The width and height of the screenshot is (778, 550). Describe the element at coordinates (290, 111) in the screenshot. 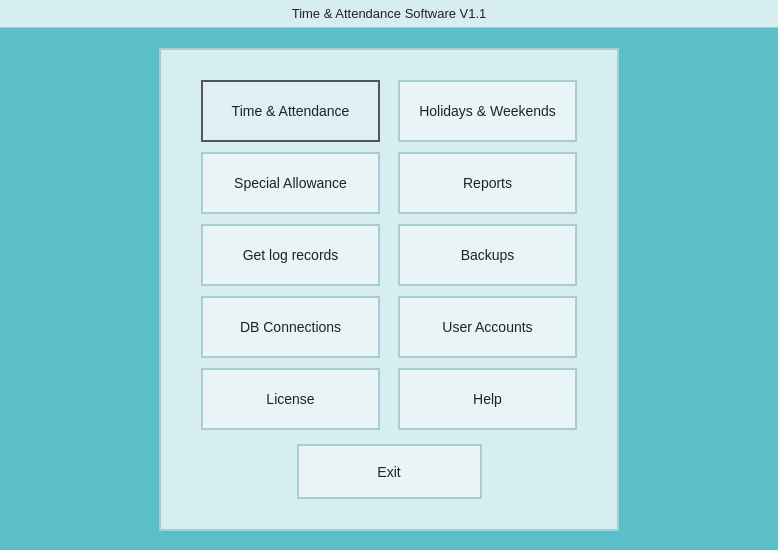

I see `time-attendance-button: Time & Attendance` at that location.